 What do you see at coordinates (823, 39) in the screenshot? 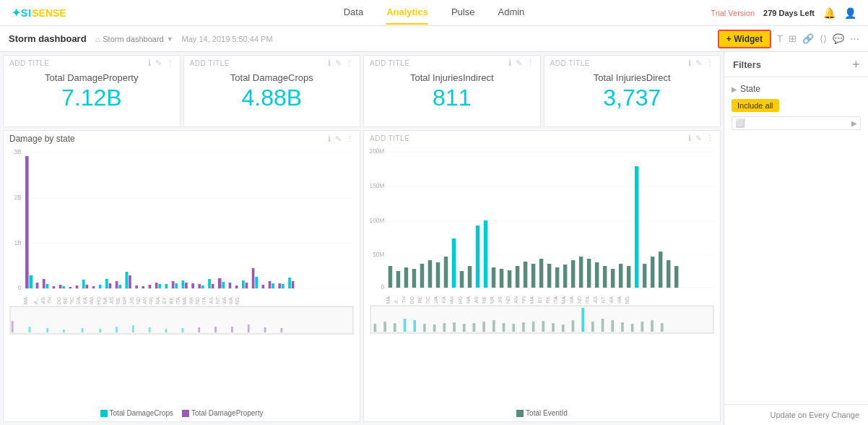
I see `share-icon: ⟨⟩` at bounding box center [823, 39].